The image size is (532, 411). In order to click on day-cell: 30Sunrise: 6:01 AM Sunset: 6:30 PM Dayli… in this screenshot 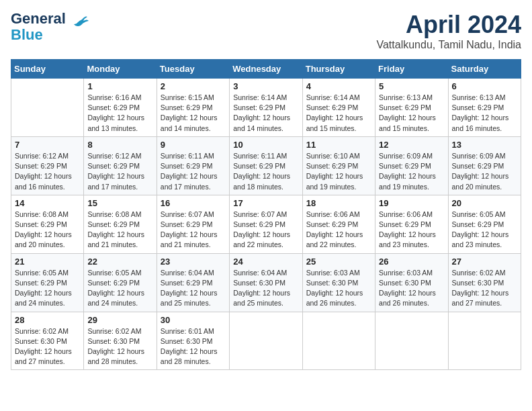, I will do `click(193, 341)`.